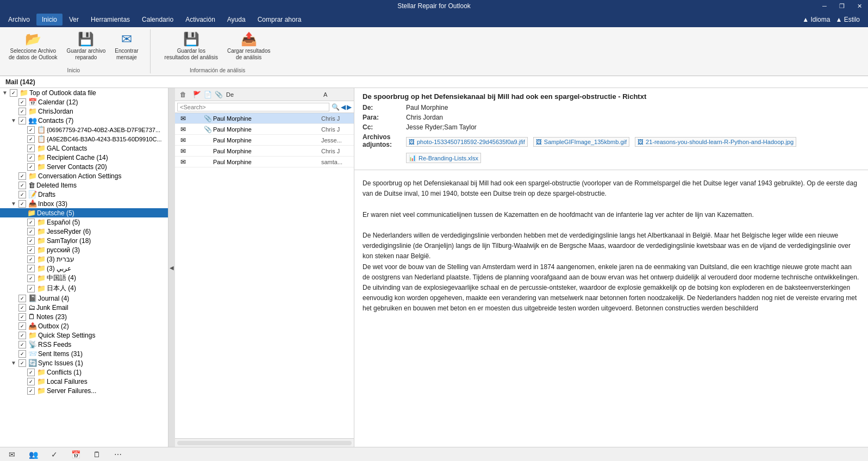  Describe the element at coordinates (84, 345) in the screenshot. I see `sidebar-item-rssfeeds: ✓ 📡 RSS Feeds` at that location.